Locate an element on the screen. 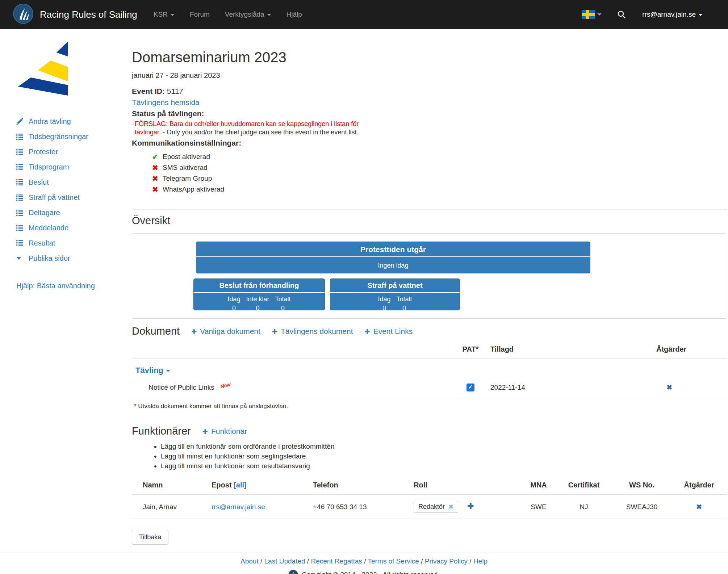  nav-item-hjalp: Hjälp is located at coordinates (294, 14).